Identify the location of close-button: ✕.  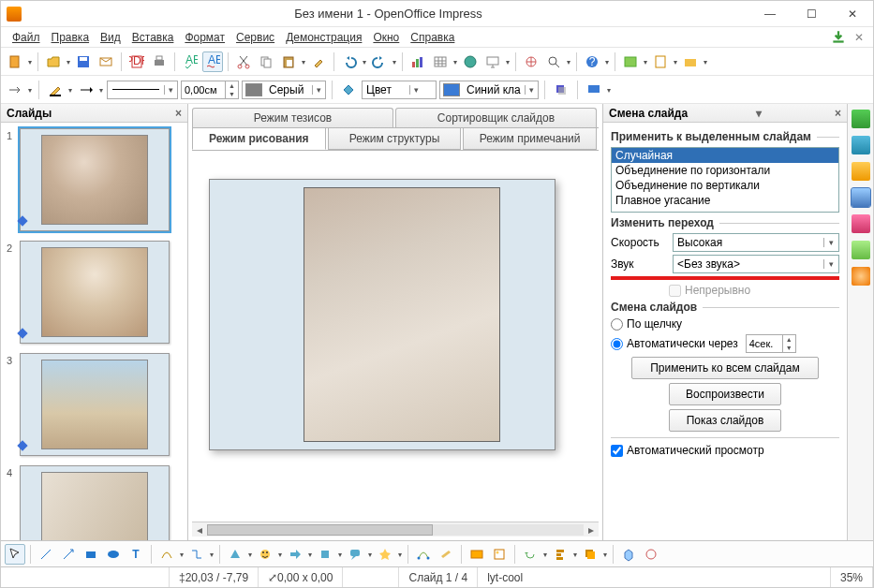
(852, 14).